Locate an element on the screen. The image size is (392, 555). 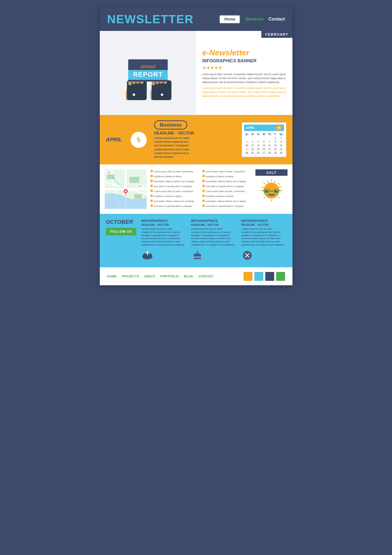
footer-nav-about: ABOUT is located at coordinates (150, 276).